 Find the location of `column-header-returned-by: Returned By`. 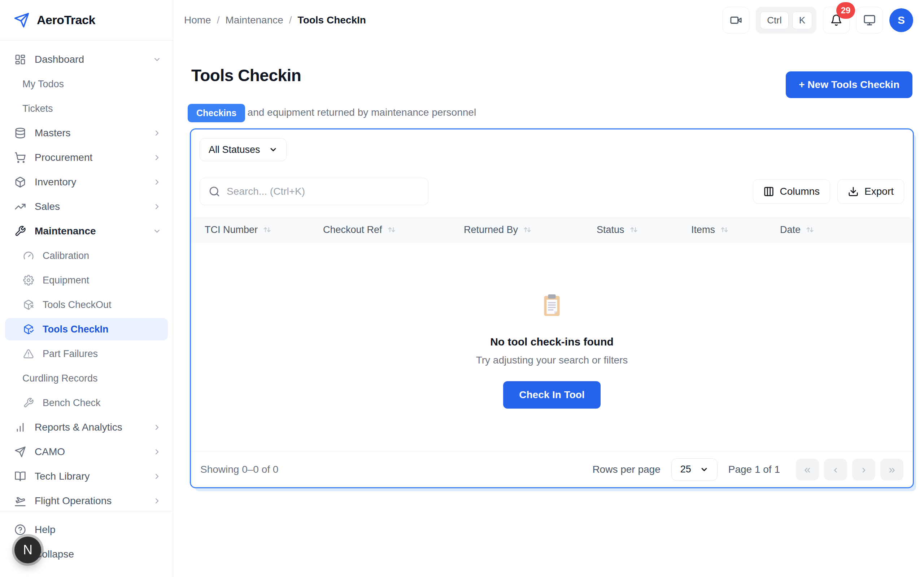

column-header-returned-by: Returned By is located at coordinates (530, 230).